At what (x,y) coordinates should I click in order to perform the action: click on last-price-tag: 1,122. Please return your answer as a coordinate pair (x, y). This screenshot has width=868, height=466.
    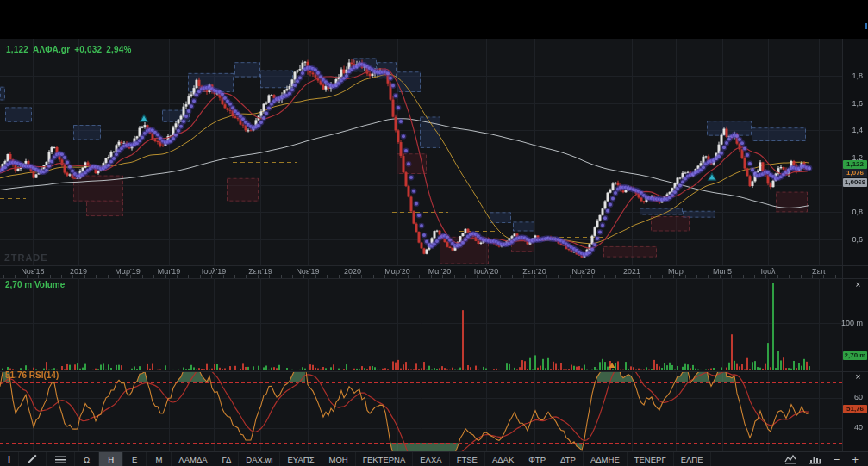
    Looking at the image, I should click on (855, 165).